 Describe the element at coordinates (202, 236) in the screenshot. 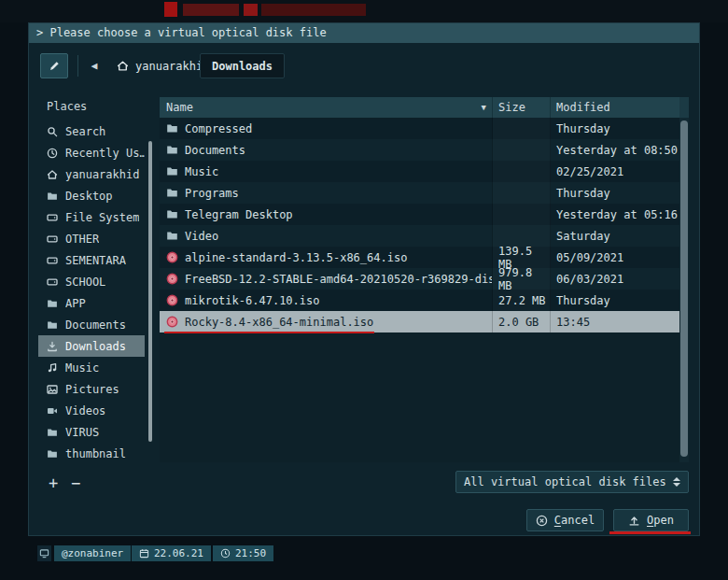

I see `file-name: Video` at that location.